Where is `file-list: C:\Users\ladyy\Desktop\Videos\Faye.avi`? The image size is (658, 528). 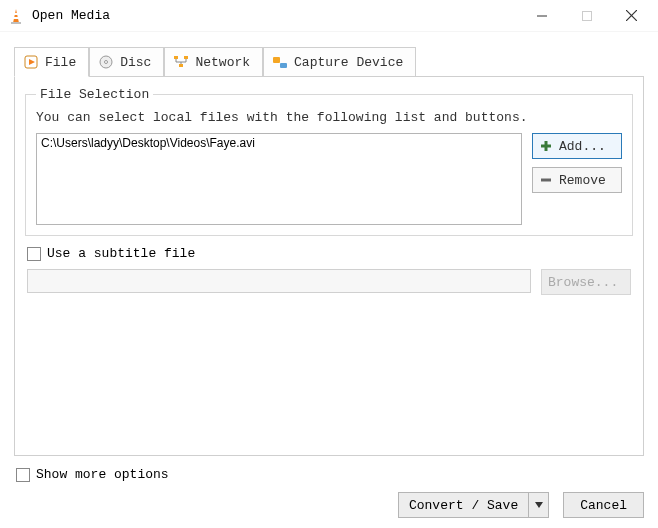
file-list: C:\Users\ladyy\Desktop\Videos\Faye.avi is located at coordinates (279, 179).